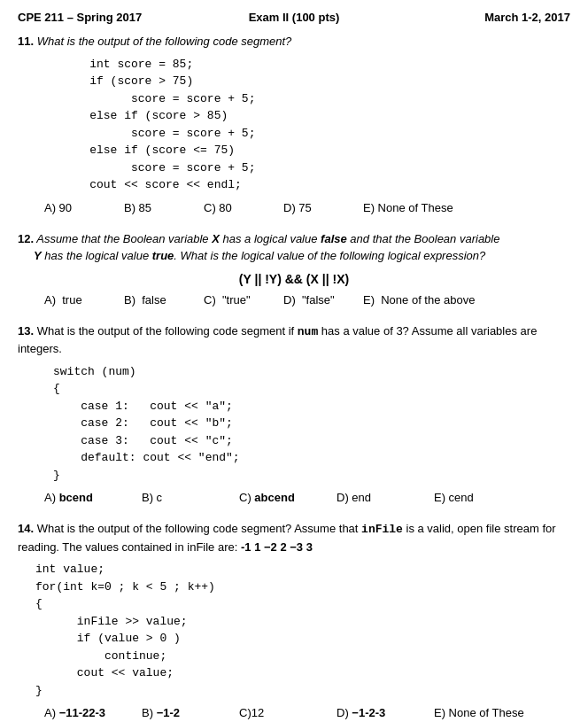 The image size is (588, 722). What do you see at coordinates (294, 18) in the screenshot?
I see `header-exam: Exam II (100 pts)` at bounding box center [294, 18].